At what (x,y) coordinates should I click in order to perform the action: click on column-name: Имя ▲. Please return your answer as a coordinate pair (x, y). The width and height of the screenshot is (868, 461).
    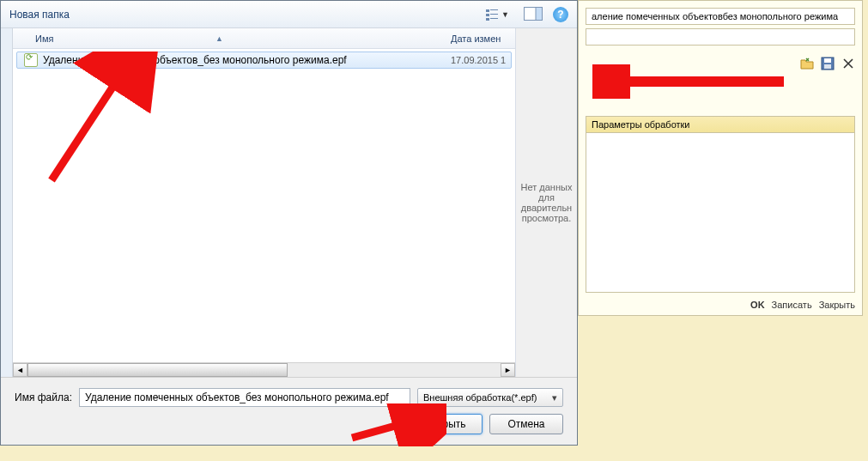
    Looking at the image, I should click on (243, 39).